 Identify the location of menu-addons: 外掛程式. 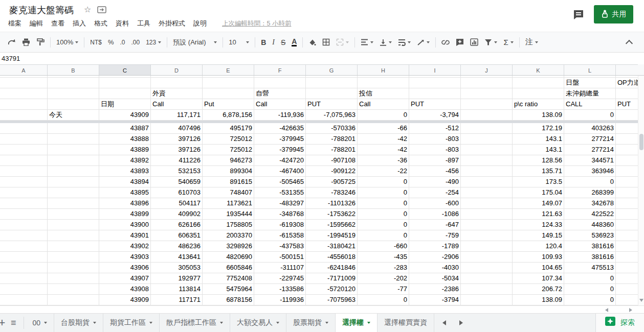
(172, 23).